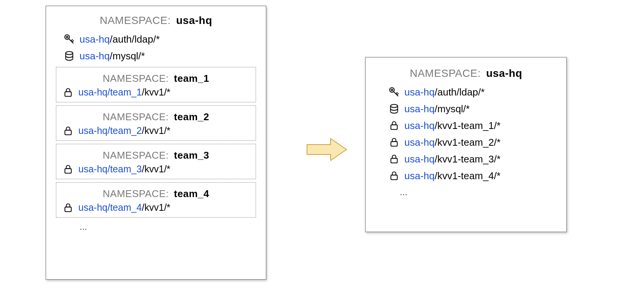  I want to click on path-row: usa-hq/team_2 /kvv1/*, so click(156, 131).